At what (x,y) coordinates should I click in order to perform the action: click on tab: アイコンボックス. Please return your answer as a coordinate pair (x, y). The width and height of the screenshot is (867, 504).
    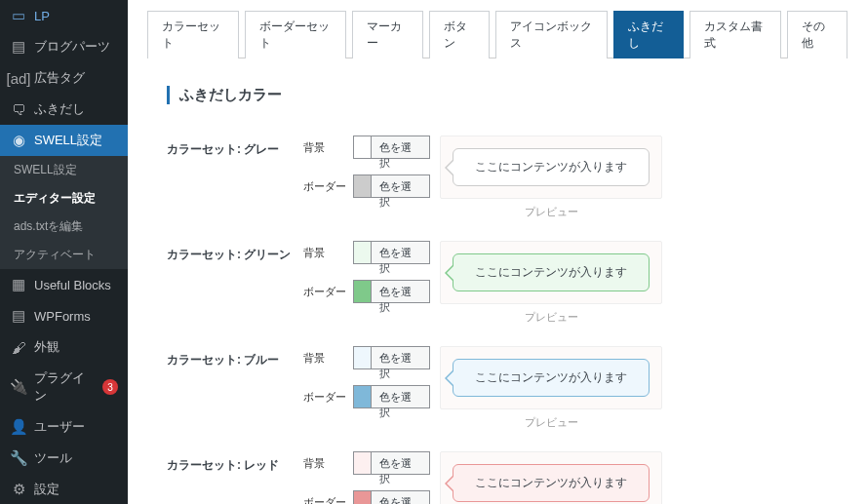
    Looking at the image, I should click on (552, 35).